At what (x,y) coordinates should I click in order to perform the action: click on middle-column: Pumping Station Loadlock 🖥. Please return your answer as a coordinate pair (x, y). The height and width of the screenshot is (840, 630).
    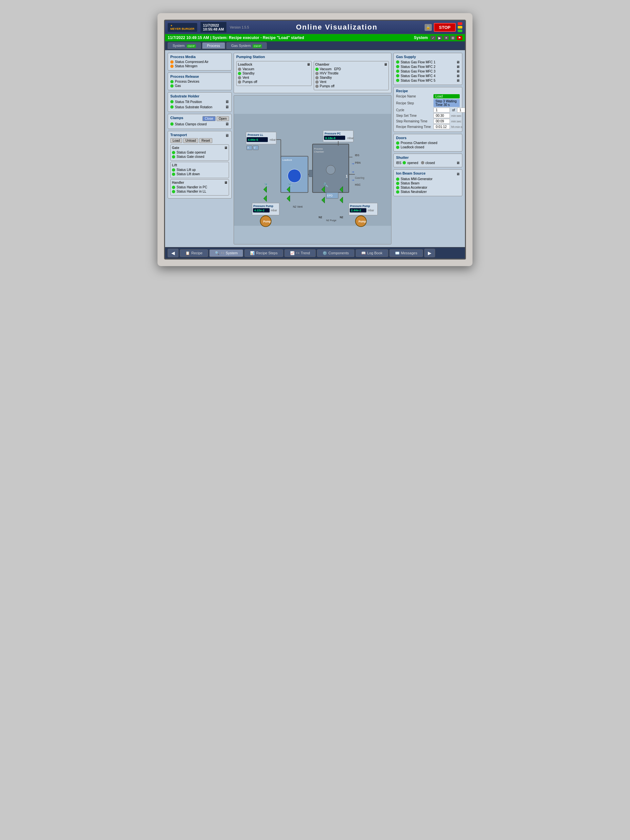
    Looking at the image, I should click on (313, 149).